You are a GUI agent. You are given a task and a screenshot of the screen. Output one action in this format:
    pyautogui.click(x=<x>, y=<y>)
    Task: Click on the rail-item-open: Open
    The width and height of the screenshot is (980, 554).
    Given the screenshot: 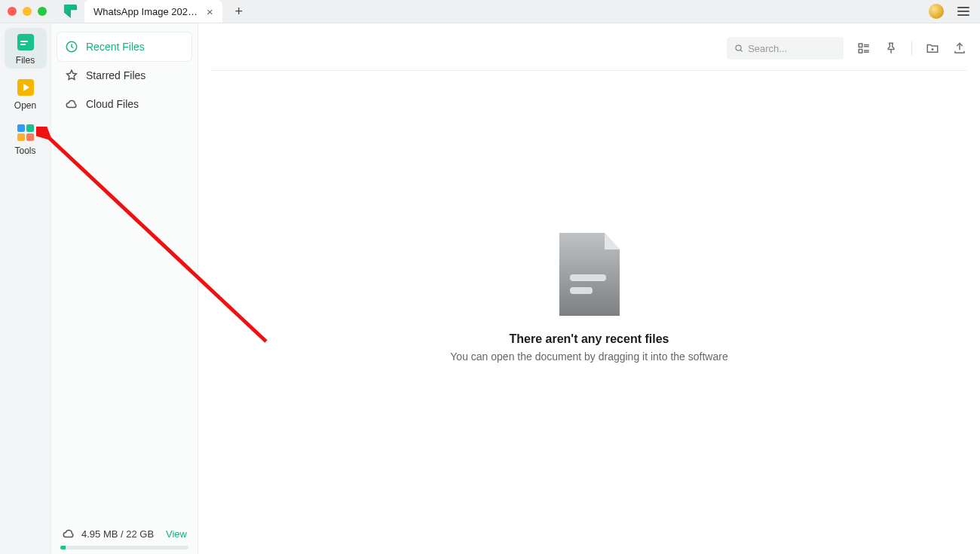 What is the action you would take?
    pyautogui.click(x=26, y=93)
    